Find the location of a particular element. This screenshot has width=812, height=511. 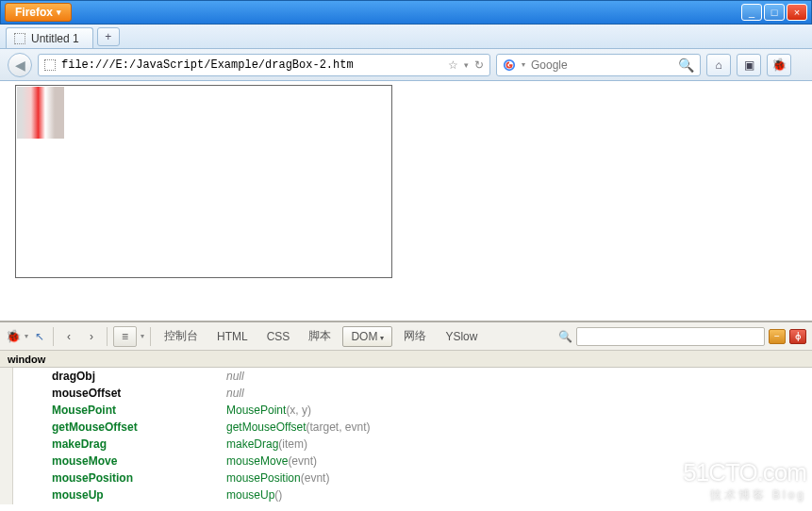

firebug-close-button: ϕ is located at coordinates (798, 337).